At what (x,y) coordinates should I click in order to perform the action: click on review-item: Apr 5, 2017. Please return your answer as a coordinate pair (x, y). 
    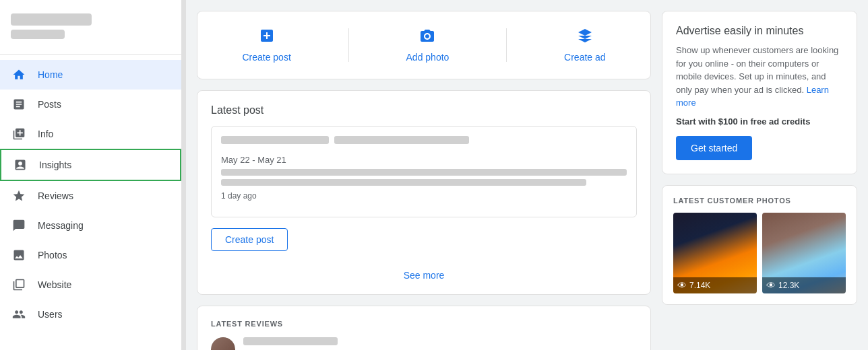
    Looking at the image, I should click on (424, 343).